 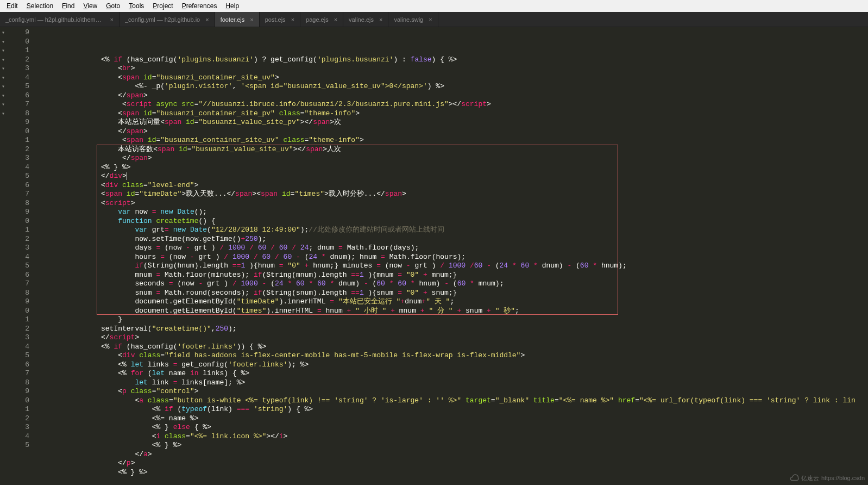 I want to click on code-line: days = (now - grt ) / 1000 / 60 / 60 / 2…, so click(x=452, y=248).